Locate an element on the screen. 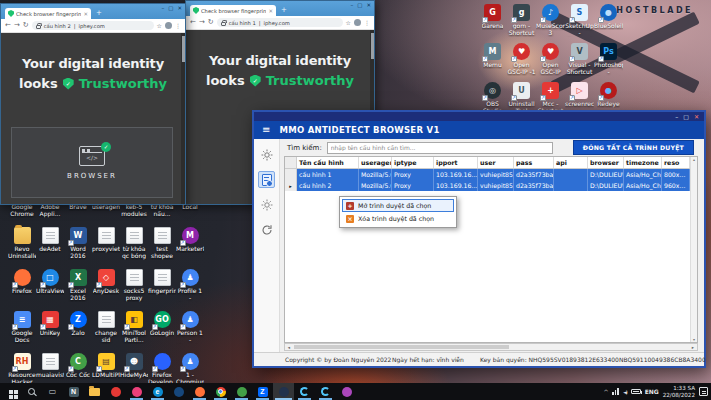 The height and width of the screenshot is (400, 711). scroll-right-arrow: ▸ is located at coordinates (693, 348).